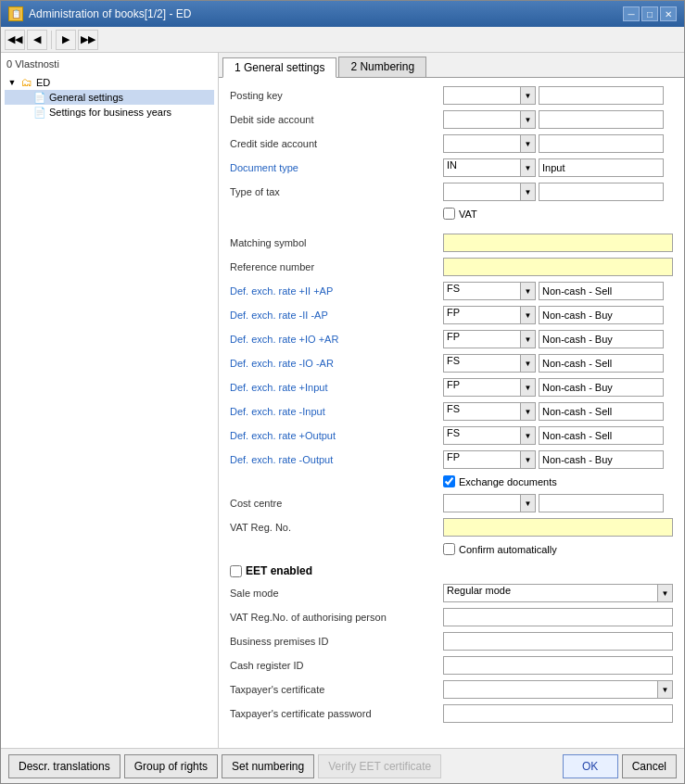  Describe the element at coordinates (109, 112) in the screenshot. I see `tree-item-business-years: 📄 Settings for business years` at that location.